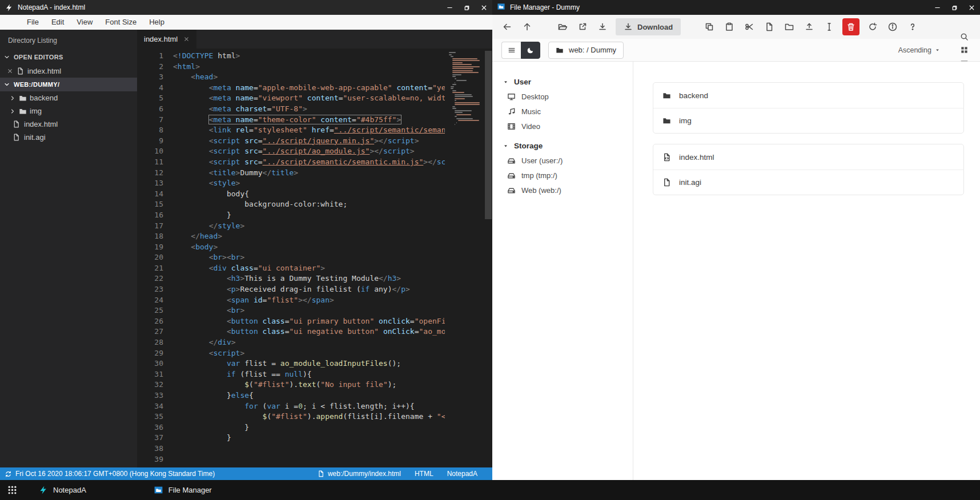  Describe the element at coordinates (58, 22) in the screenshot. I see `menu-edit: Edit` at that location.